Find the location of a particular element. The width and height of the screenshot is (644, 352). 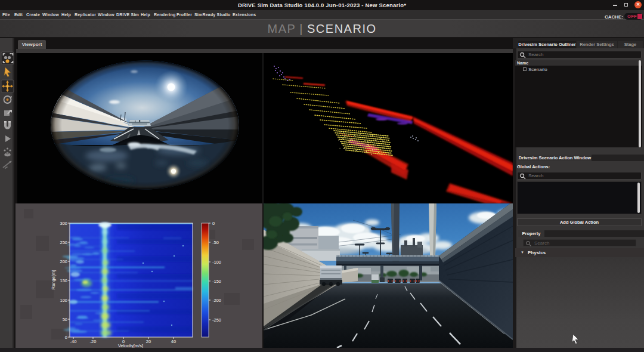

svg-text: -50 is located at coordinates (216, 242).